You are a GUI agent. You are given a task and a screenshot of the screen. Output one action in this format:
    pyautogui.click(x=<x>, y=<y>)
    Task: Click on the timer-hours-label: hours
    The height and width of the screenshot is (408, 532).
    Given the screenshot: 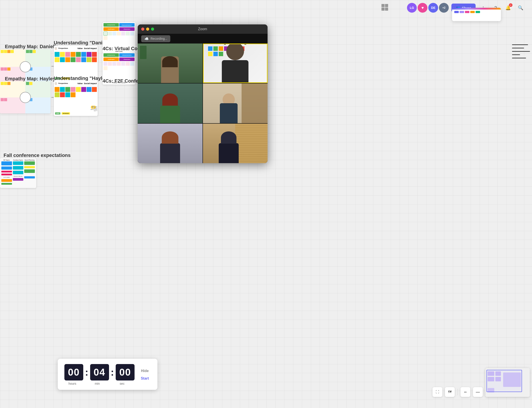 What is the action you would take?
    pyautogui.click(x=72, y=384)
    